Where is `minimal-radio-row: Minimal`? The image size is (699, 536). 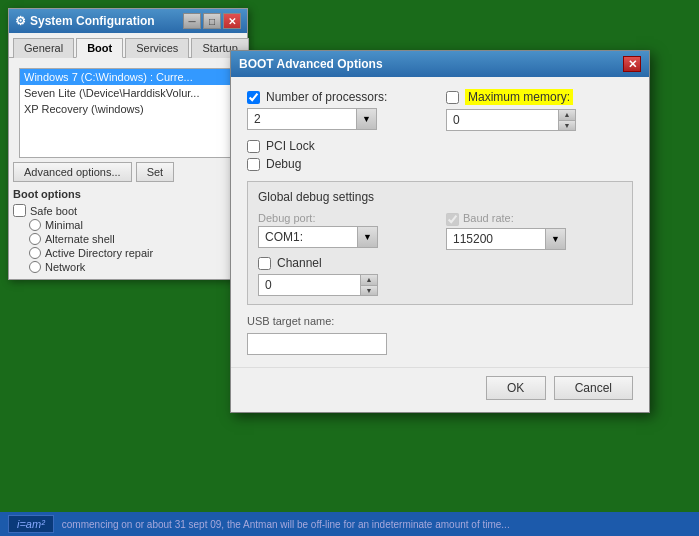 minimal-radio-row: Minimal is located at coordinates (136, 225).